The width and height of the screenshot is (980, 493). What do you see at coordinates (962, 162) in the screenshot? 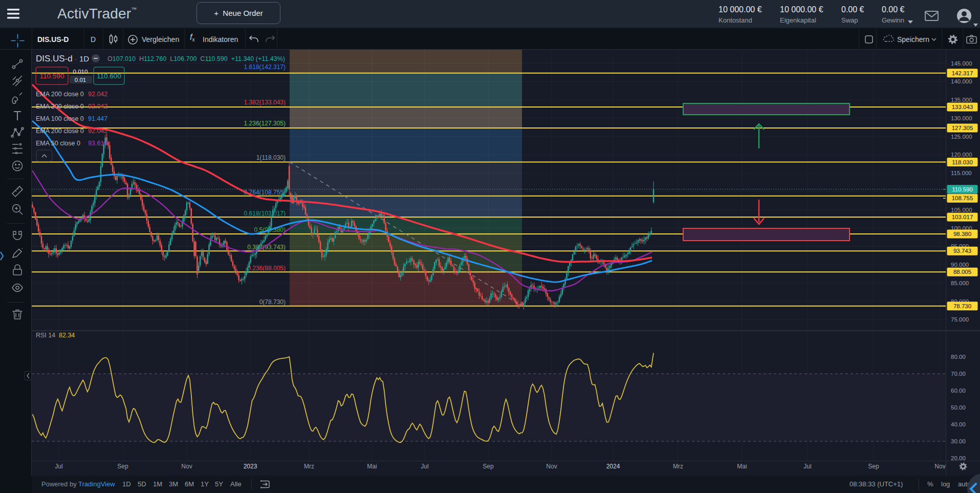
I see `svg-text: 118.030` at bounding box center [962, 162].